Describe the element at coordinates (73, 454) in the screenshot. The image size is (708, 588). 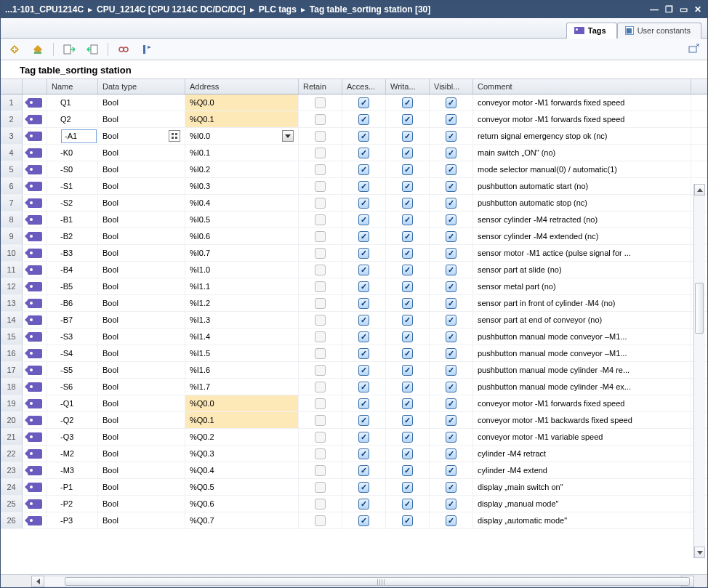
I see `cell-name: -M2` at that location.